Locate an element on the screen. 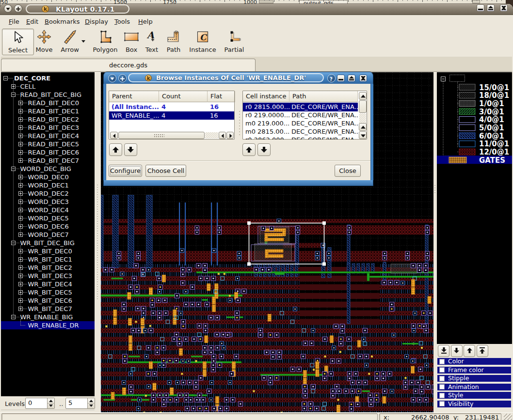 The height and width of the screenshot is (420, 513). menu-file: File is located at coordinates (14, 21).